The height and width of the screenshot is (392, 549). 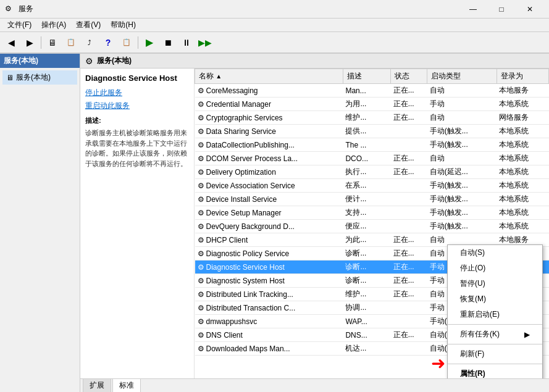 I want to click on table-row: ⚙DevQuery Background D...便应...手动(触发...本地…, so click(x=372, y=227).